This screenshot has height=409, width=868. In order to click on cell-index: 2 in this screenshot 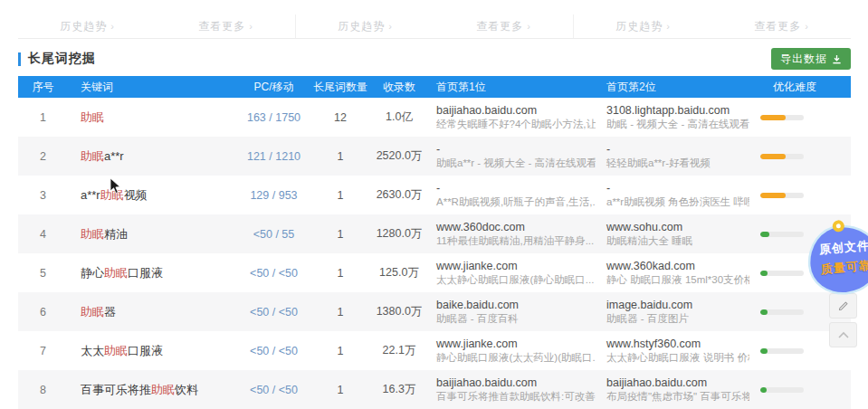, I will do `click(43, 157)`.